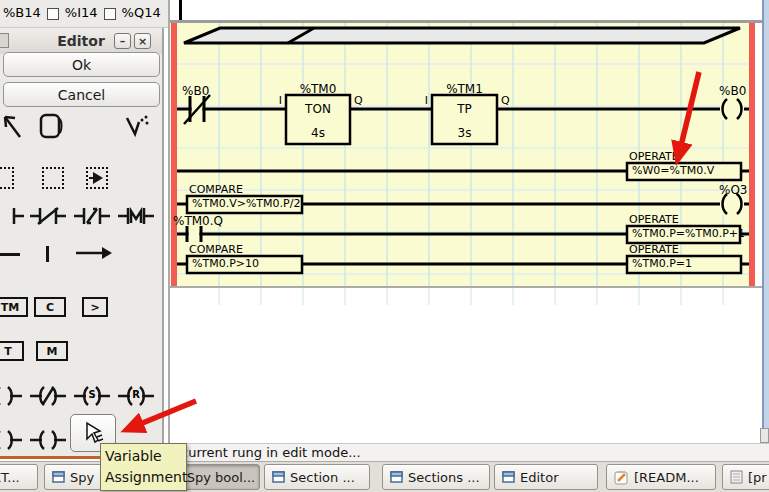 The width and height of the screenshot is (769, 492). I want to click on cancel-button: Cancel, so click(82, 94).